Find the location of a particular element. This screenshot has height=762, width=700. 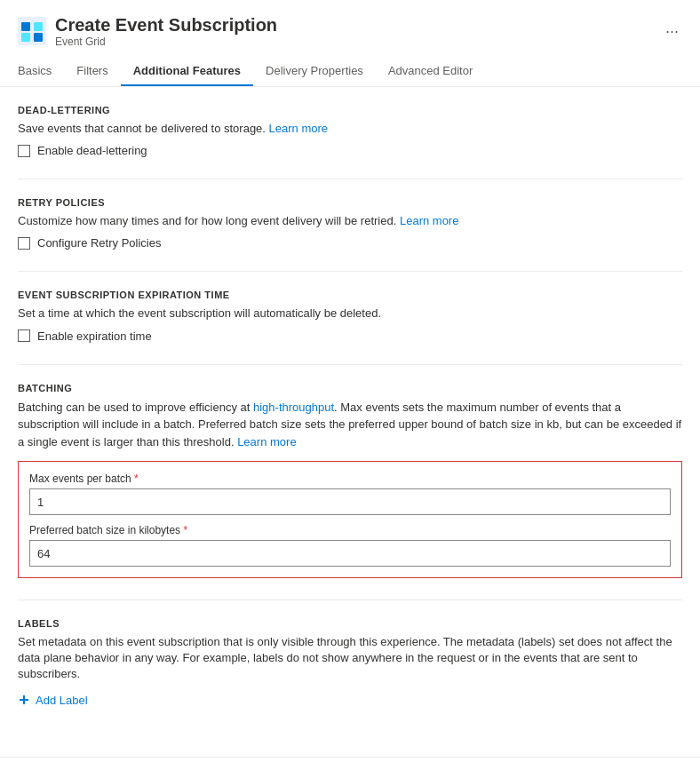

expiration-section: EVENT SUBSCRIPTION EXPIRATION TIME Set a… is located at coordinates (350, 316).